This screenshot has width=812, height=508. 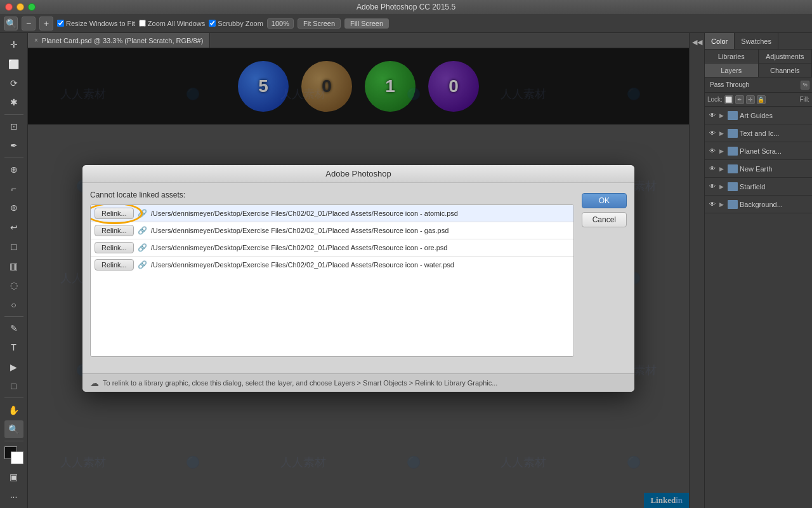 I want to click on lock-row: Lock: ⬜ ✒ ✛ 🔒 Fill:, so click(x=759, y=100).